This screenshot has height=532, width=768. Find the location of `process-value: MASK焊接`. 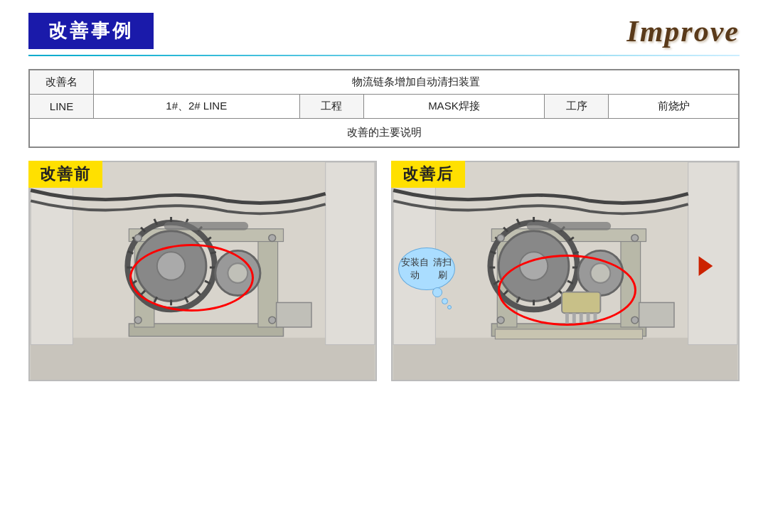

process-value: MASK焊接 is located at coordinates (454, 107).